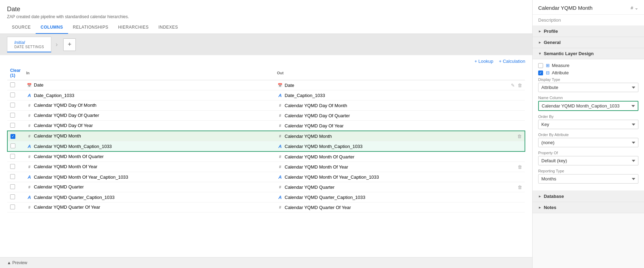 This screenshot has width=644, height=268. I want to click on name-column-label: Name Column, so click(588, 98).